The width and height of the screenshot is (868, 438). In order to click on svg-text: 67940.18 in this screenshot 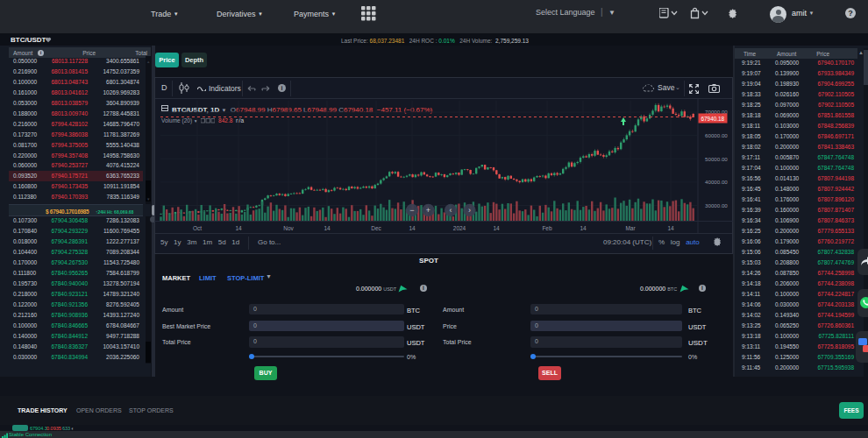, I will do `click(714, 119)`.